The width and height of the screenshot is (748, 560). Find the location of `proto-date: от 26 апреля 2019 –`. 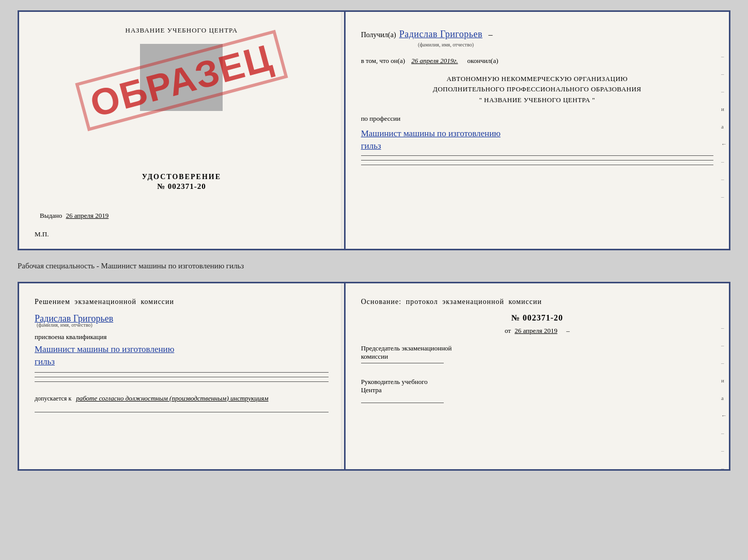

proto-date: от 26 апреля 2019 – is located at coordinates (537, 331).